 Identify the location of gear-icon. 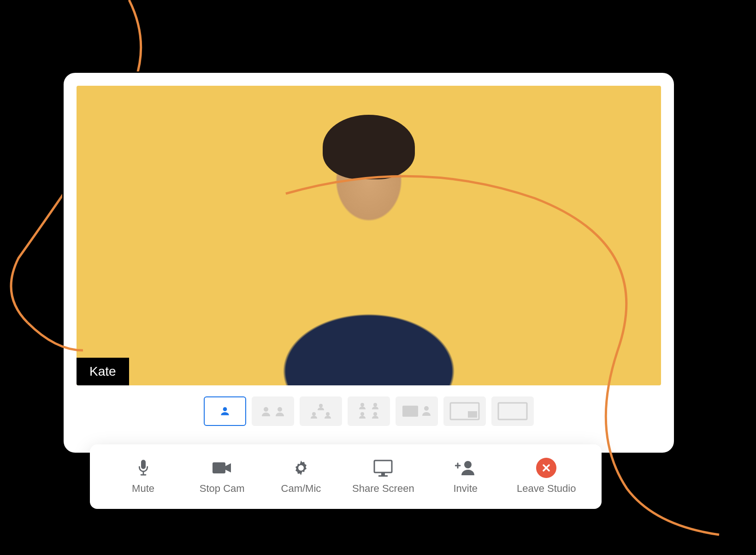
(301, 468).